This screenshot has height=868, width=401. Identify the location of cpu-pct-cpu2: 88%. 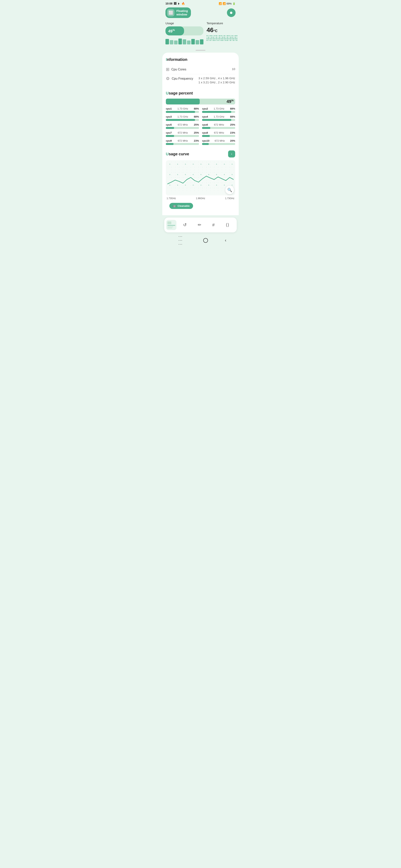
(233, 108).